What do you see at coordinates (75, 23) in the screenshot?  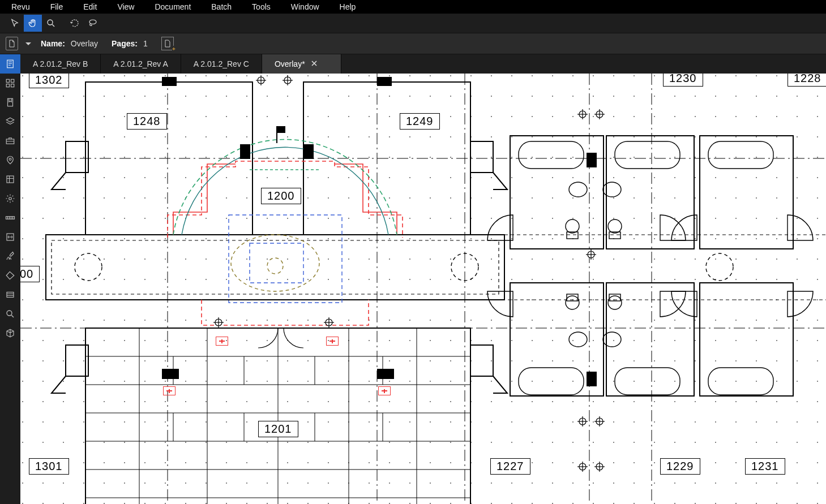 I see `rotate-button` at bounding box center [75, 23].